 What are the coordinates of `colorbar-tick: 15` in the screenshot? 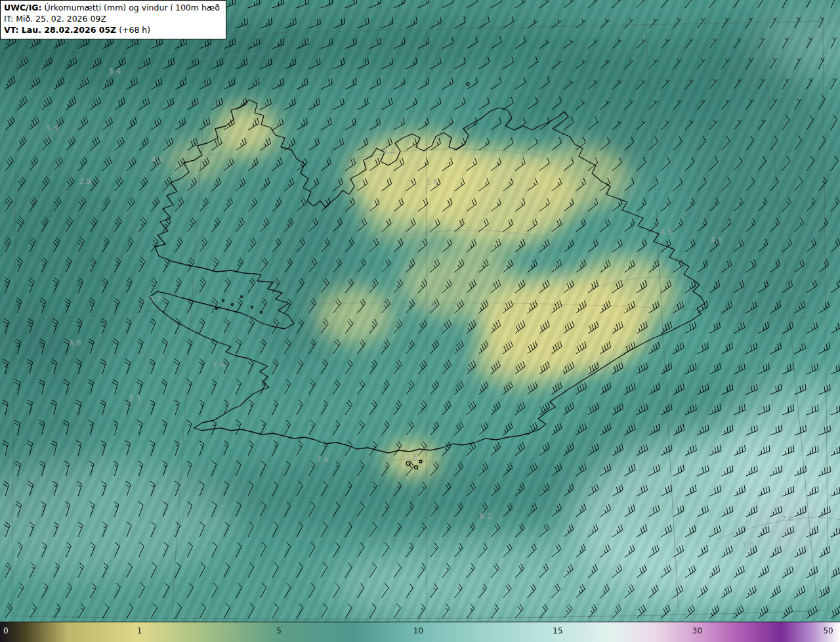 It's located at (558, 631).